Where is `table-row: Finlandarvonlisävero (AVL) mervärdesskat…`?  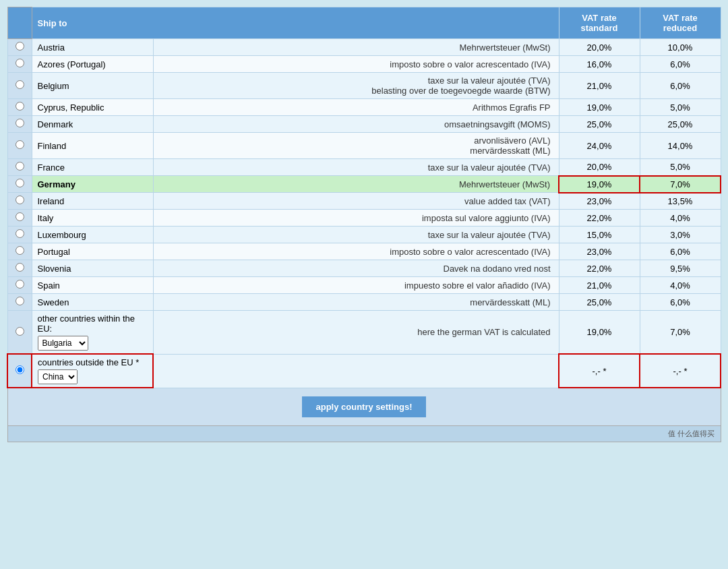 table-row: Finlandarvonlisävero (AVL) mervärdesskat… is located at coordinates (364, 146).